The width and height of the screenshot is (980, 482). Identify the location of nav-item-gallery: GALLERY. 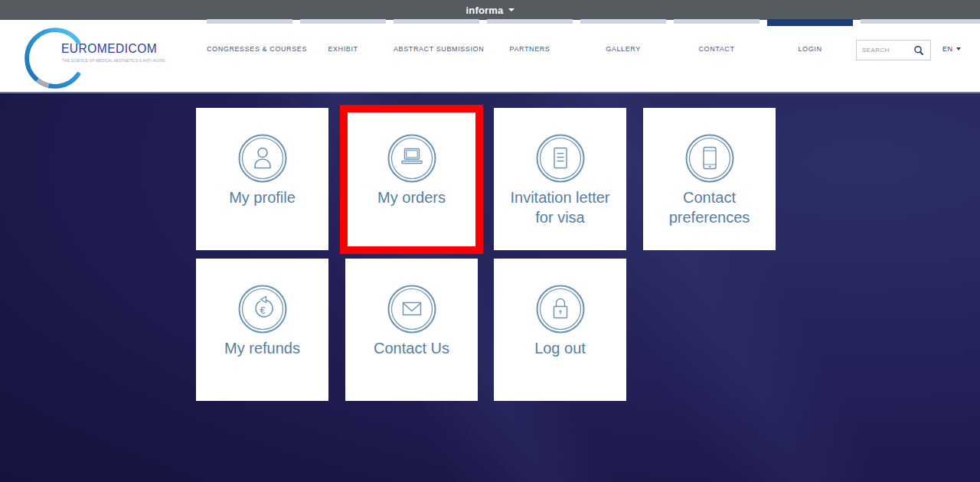
(623, 49).